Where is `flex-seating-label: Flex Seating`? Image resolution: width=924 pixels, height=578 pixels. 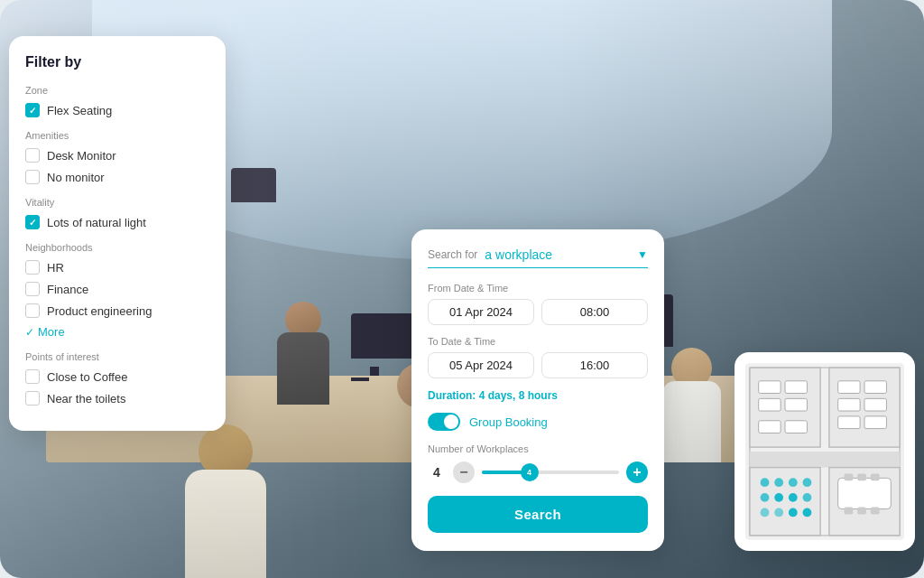
flex-seating-label: Flex Seating is located at coordinates (79, 110).